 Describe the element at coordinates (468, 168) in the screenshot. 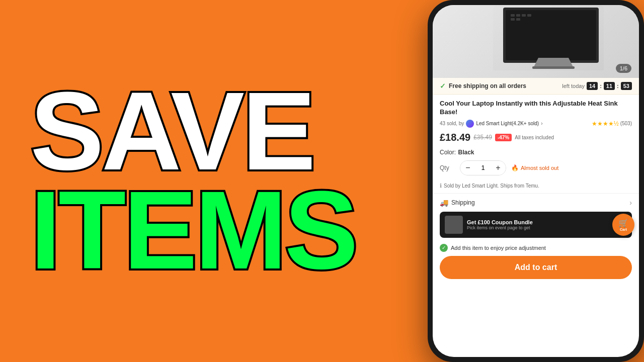

I see `qty-minus-button: −` at that location.